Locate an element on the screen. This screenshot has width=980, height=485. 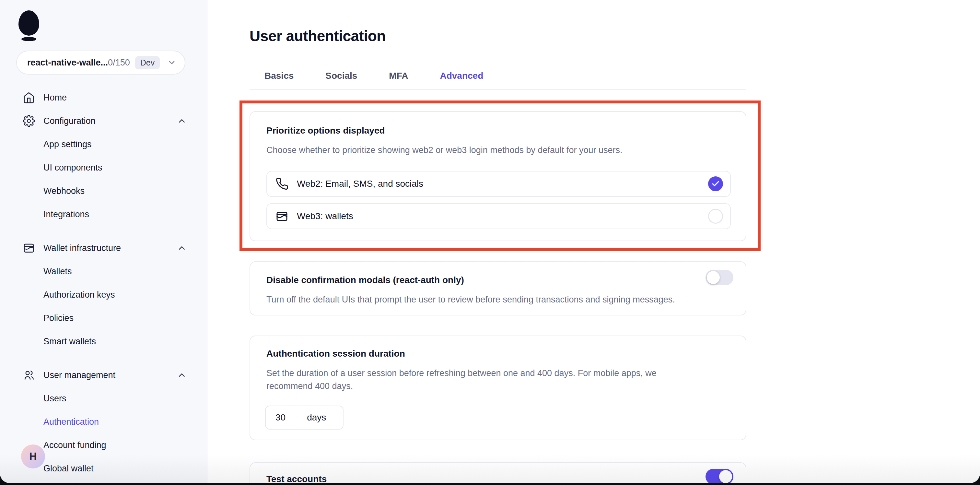
sidebar-item-wallets: Wallets is located at coordinates (103, 271).